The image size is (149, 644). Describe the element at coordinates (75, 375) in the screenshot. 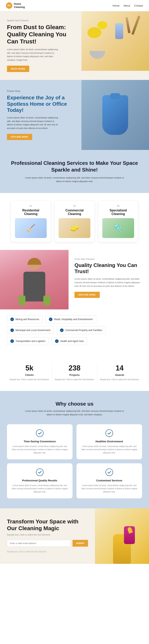

I see `stat-label-projects: Projects` at that location.